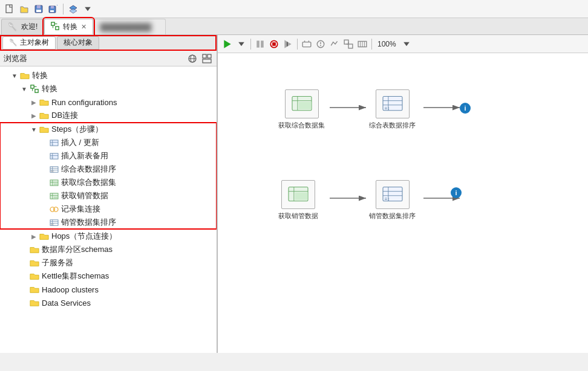 The width and height of the screenshot is (588, 371). What do you see at coordinates (108, 236) in the screenshot?
I see `tree-item-hops: ▶ Hops（节点连接）` at bounding box center [108, 236].